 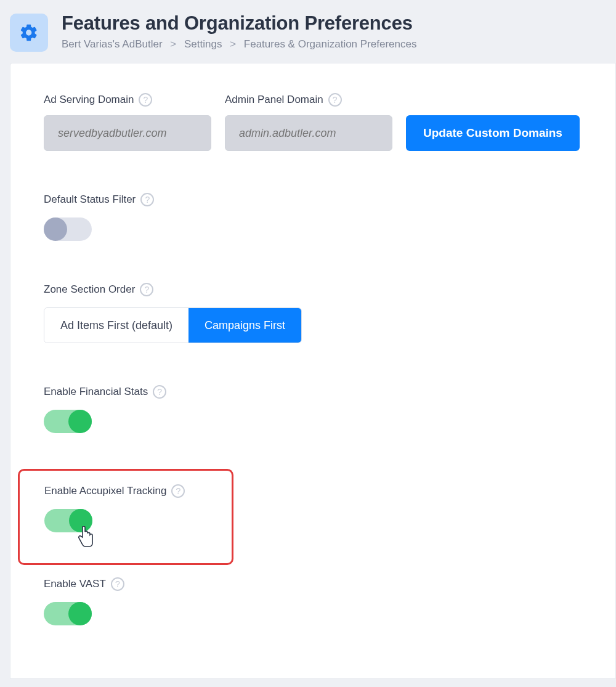 I want to click on default-status-filter-label: Default Status Filter, so click(x=90, y=200).